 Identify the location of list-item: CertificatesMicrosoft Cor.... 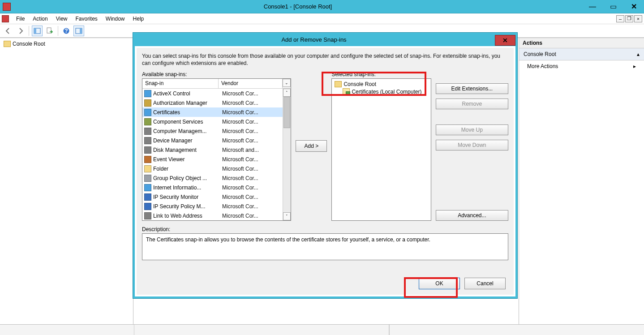
(212, 112).